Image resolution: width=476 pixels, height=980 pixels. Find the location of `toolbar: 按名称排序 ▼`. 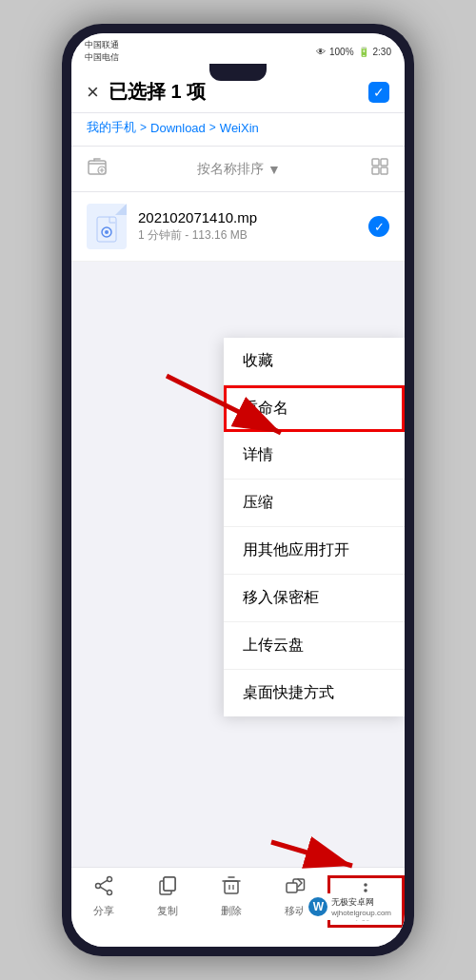

toolbar: 按名称排序 ▼ is located at coordinates (238, 169).